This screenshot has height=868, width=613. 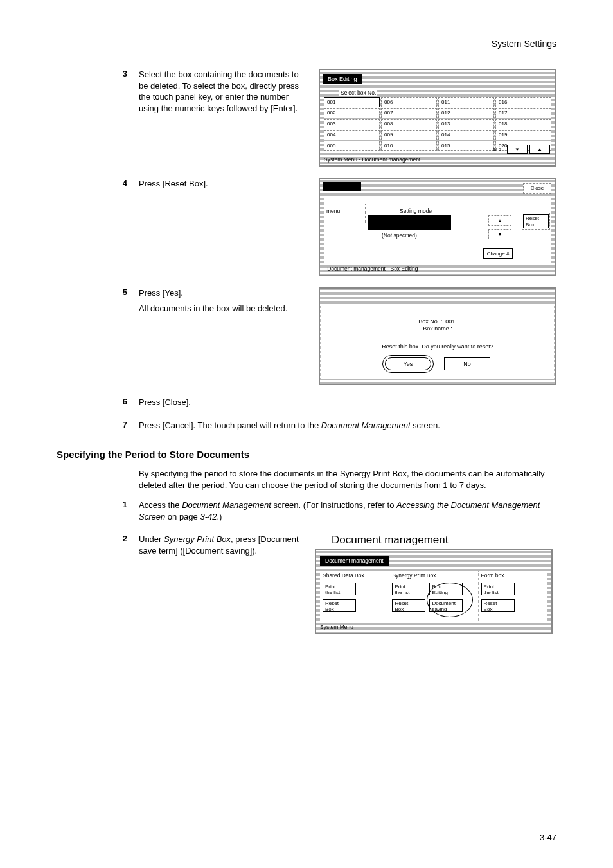 I want to click on cell-006: 006, so click(x=409, y=102).